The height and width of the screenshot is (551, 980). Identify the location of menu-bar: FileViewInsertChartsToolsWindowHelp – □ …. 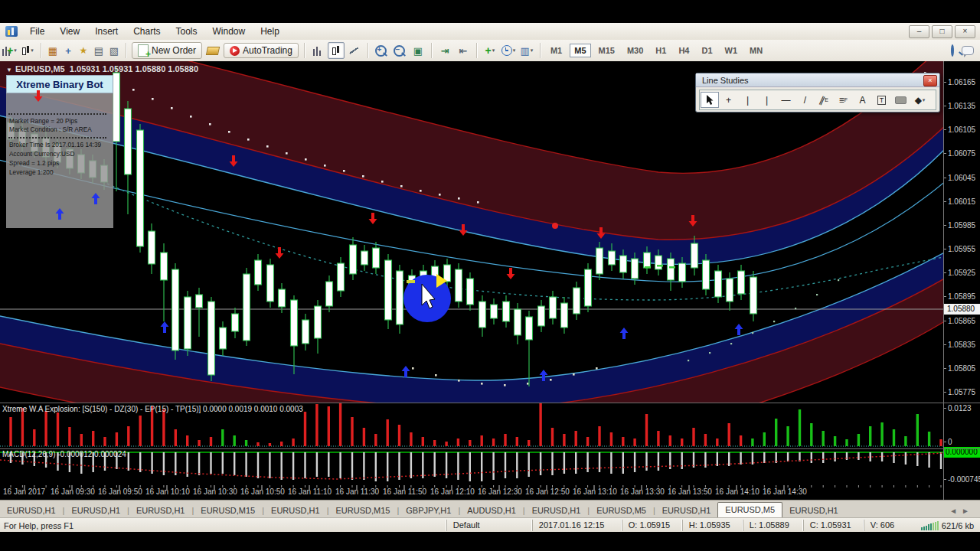
(490, 32).